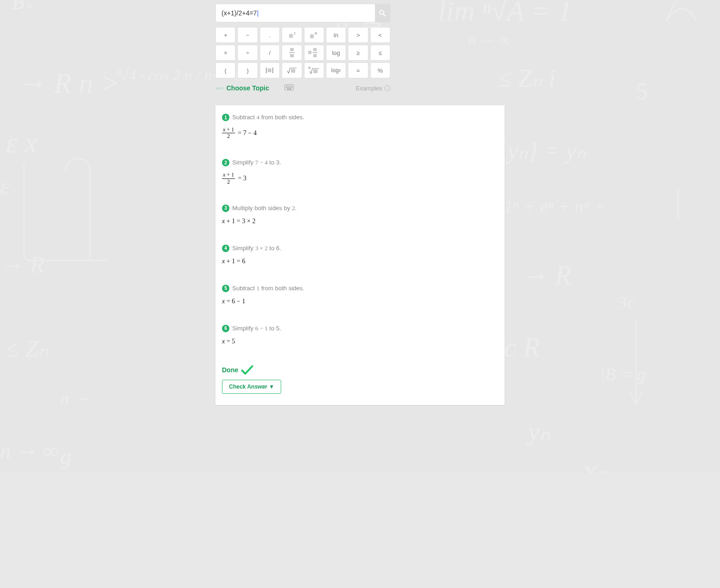 Image resolution: width=720 pixels, height=588 pixels. What do you see at coordinates (248, 88) in the screenshot?
I see `choose-topic-link: Choose Topic` at bounding box center [248, 88].